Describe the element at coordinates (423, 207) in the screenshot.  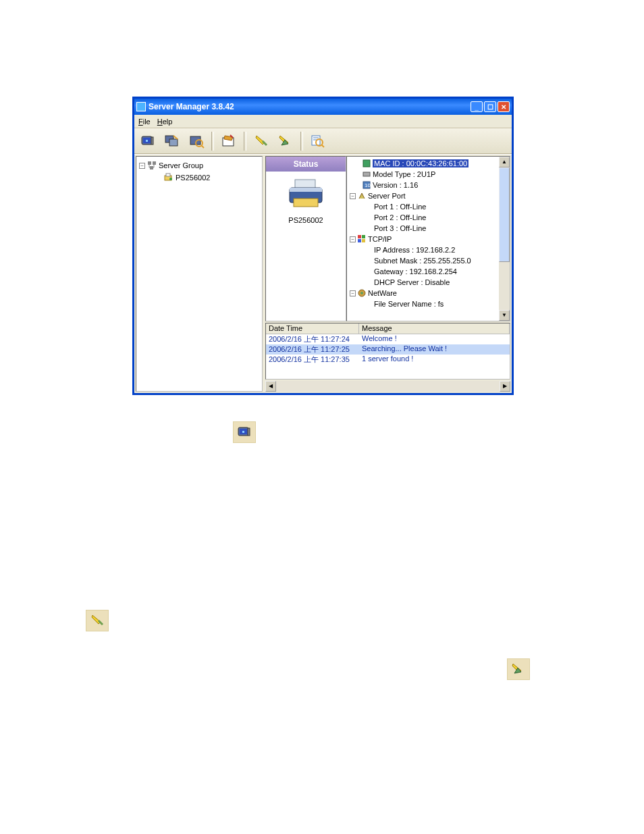
I see `detail-port1: Port 1 : Off-Line` at that location.